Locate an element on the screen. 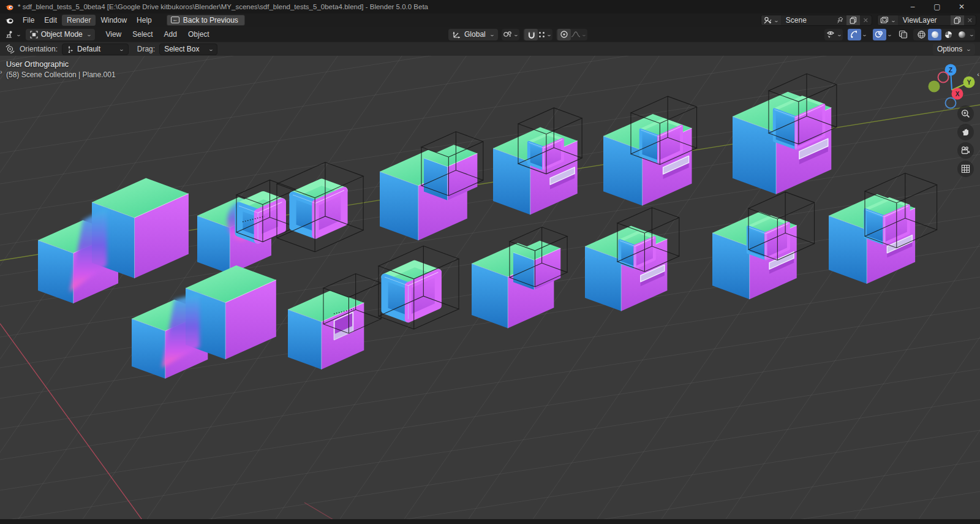 Image resolution: width=980 pixels, height=524 pixels. pivot-point-dropdown: ⌄ is located at coordinates (511, 34).